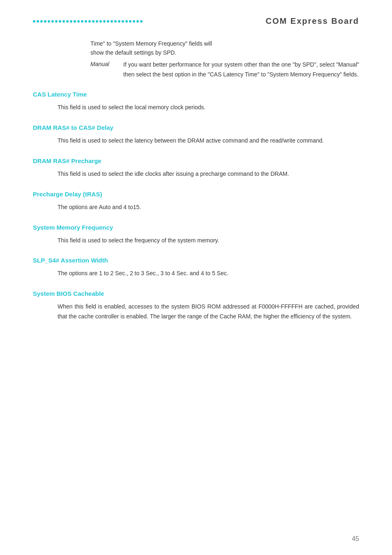 The width and height of the screenshot is (392, 555). I want to click on manual-text: If you want better performance for your …, so click(241, 70).